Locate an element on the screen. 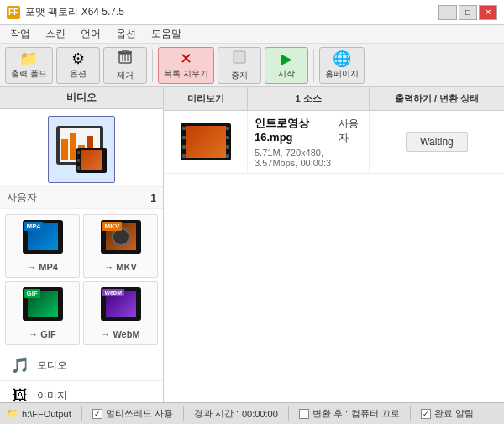 This screenshot has height=424, width=504. gear-icon: ⚙ is located at coordinates (78, 59).